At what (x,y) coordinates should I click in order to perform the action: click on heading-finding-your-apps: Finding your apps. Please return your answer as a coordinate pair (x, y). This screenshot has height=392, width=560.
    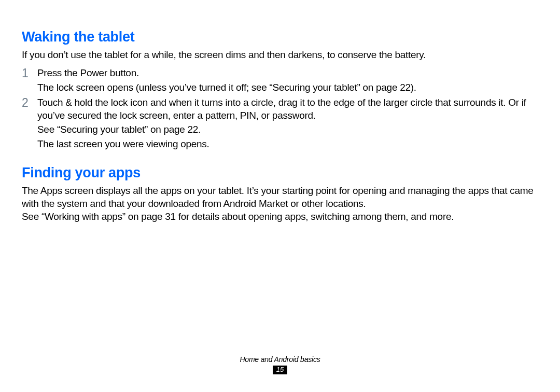
    Looking at the image, I should click on (280, 173).